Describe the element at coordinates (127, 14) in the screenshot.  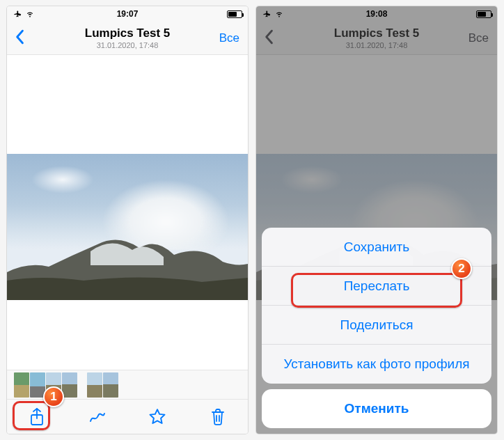
I see `status-bar: 19:07` at that location.